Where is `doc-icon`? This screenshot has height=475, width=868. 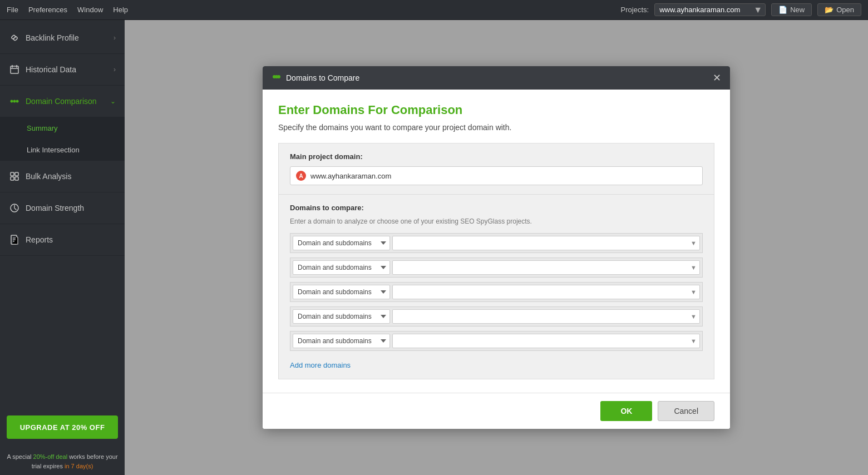 doc-icon is located at coordinates (14, 240).